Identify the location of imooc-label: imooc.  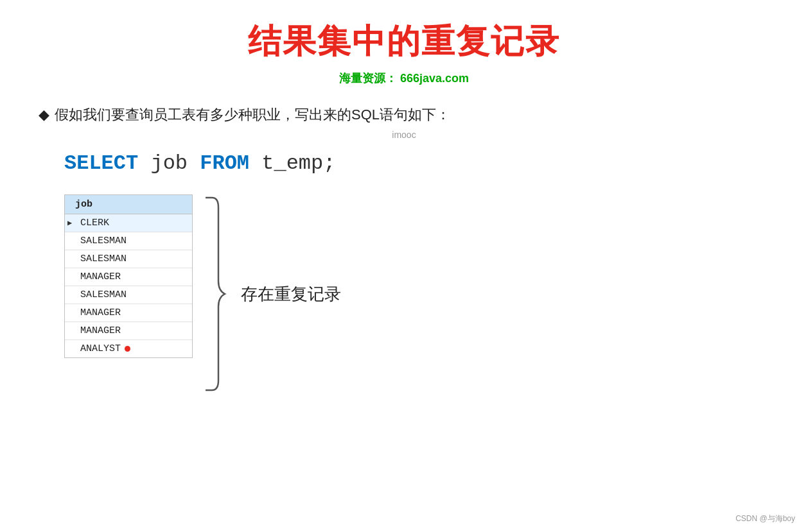
(404, 135).